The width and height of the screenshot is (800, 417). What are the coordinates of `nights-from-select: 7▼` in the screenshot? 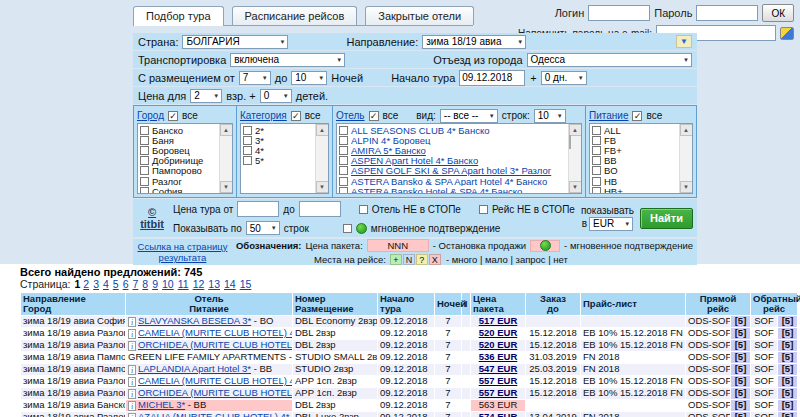 It's located at (255, 78).